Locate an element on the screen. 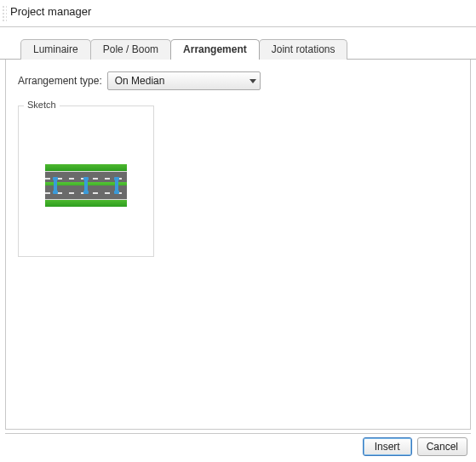 The height and width of the screenshot is (462, 476). cancel-button: Cancel is located at coordinates (443, 447).